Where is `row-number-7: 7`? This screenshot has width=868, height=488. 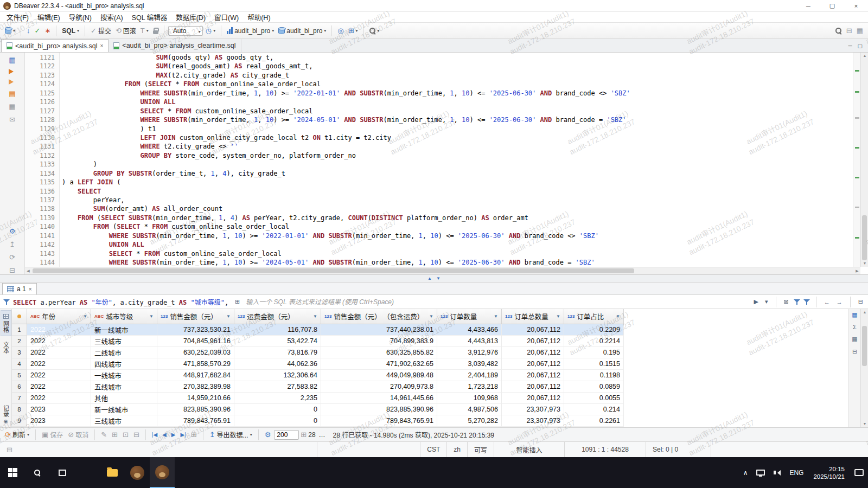 row-number-7: 7 is located at coordinates (20, 398).